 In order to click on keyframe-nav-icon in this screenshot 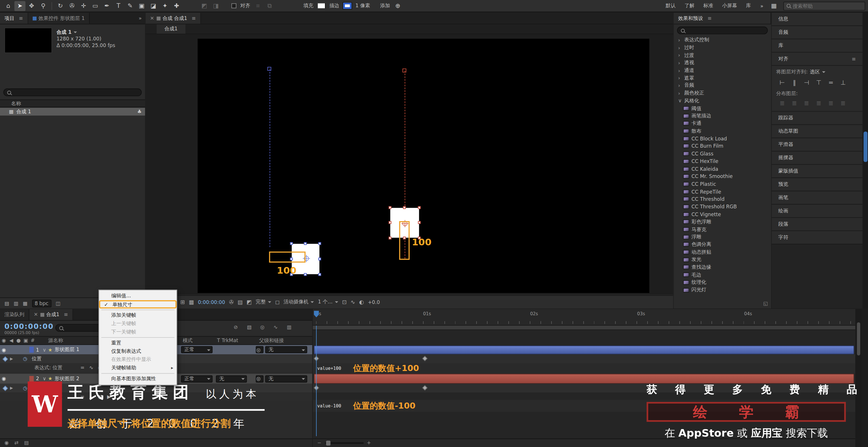, I will do `click(5, 359)`.